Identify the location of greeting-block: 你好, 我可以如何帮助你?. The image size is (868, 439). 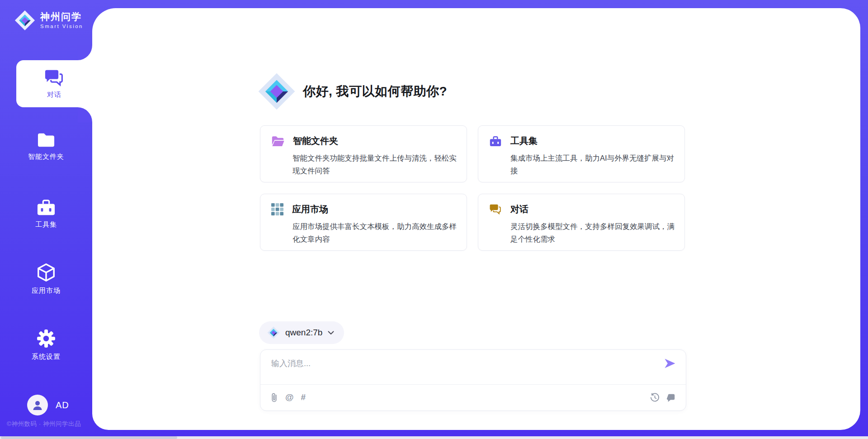
(353, 91).